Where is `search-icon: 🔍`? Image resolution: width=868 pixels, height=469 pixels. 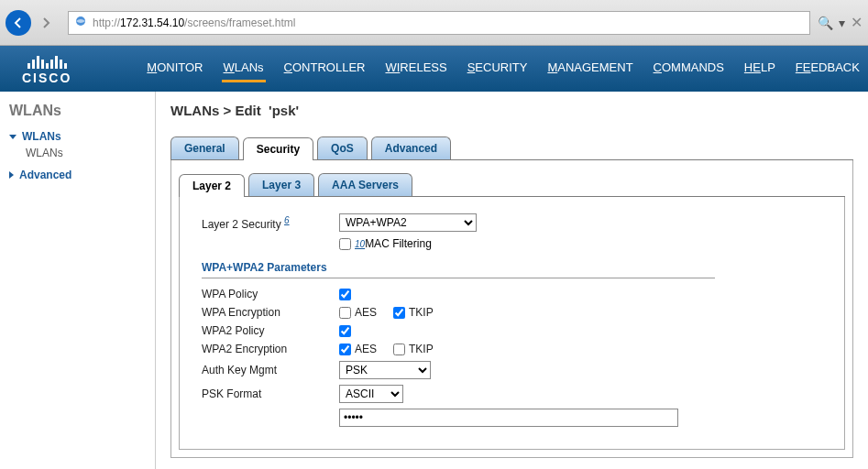 search-icon: 🔍 is located at coordinates (825, 23).